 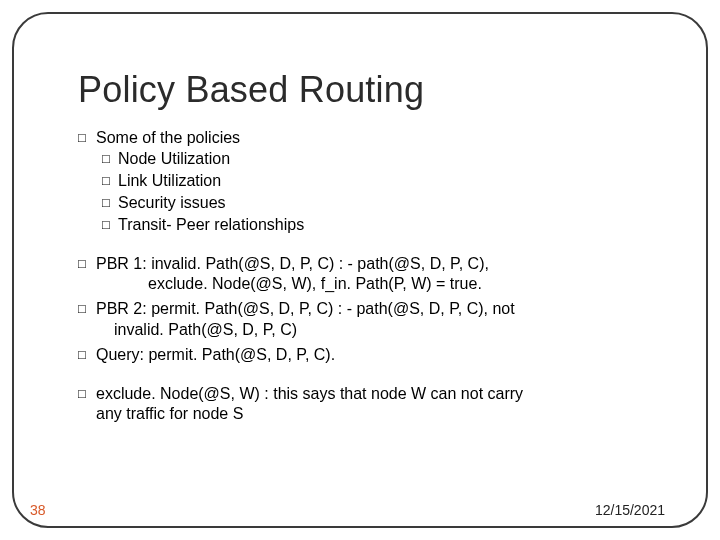 What do you see at coordinates (369, 356) in the screenshot?
I see `query-line: Query: permit. Path(@S, D, P, C).` at bounding box center [369, 356].